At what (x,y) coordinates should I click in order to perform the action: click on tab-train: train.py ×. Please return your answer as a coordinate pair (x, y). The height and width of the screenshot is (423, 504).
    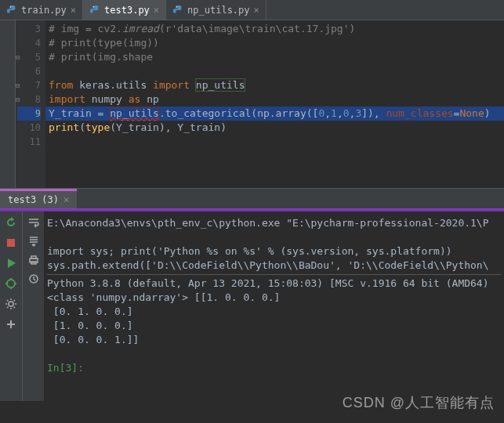
    Looking at the image, I should click on (42, 9).